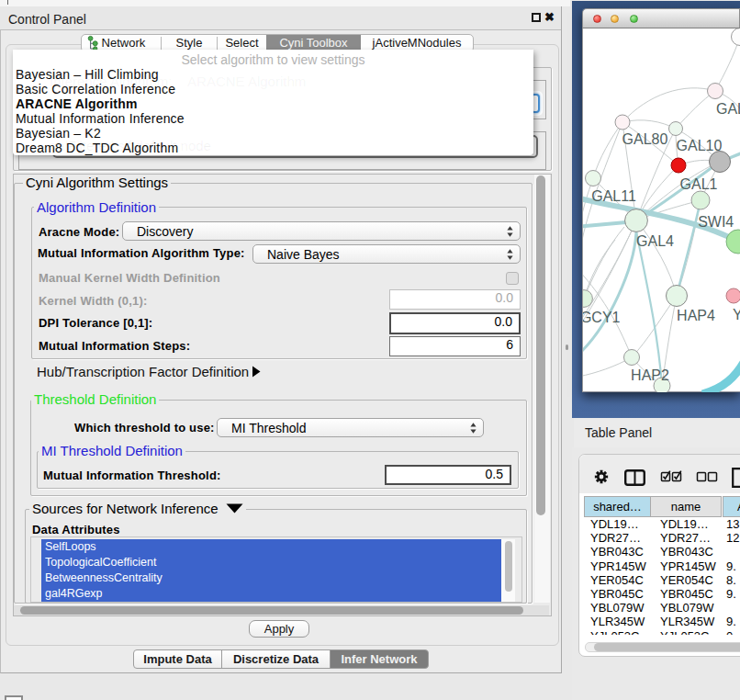  I want to click on svg-text: GCY1, so click(602, 318).